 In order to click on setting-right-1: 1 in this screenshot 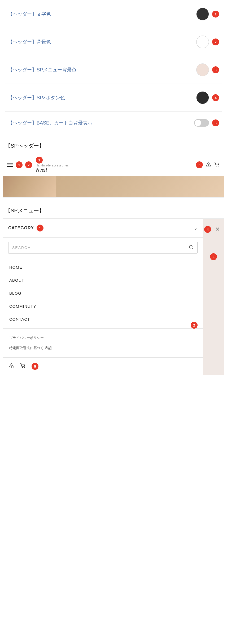, I will do `click(208, 14)`.